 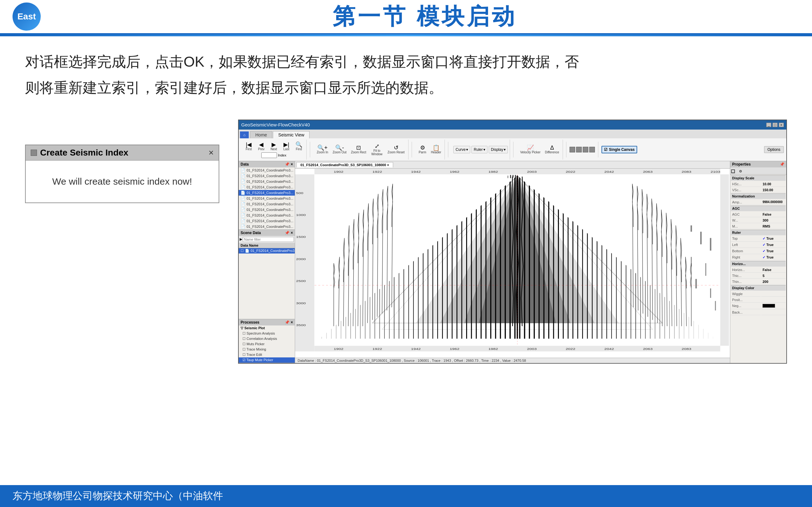 What do you see at coordinates (267, 333) in the screenshot?
I see `process-spectrum-analysis: ☐ Spectrum Analysis` at bounding box center [267, 333].